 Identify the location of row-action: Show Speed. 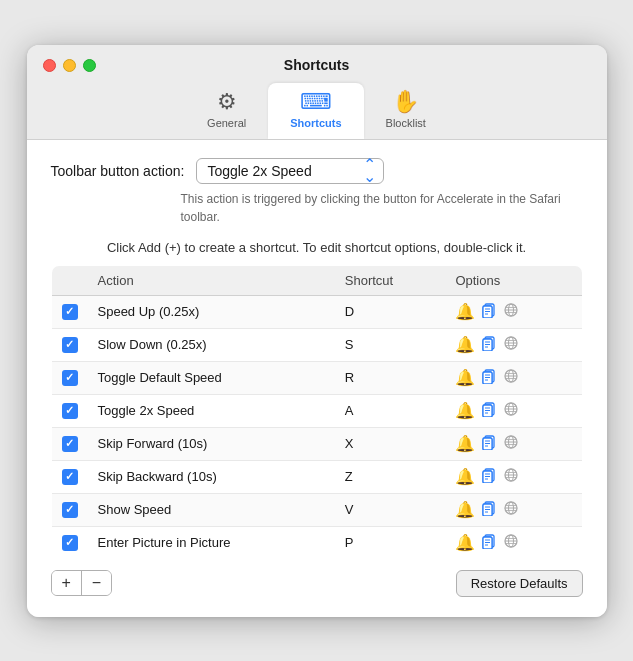
(212, 510).